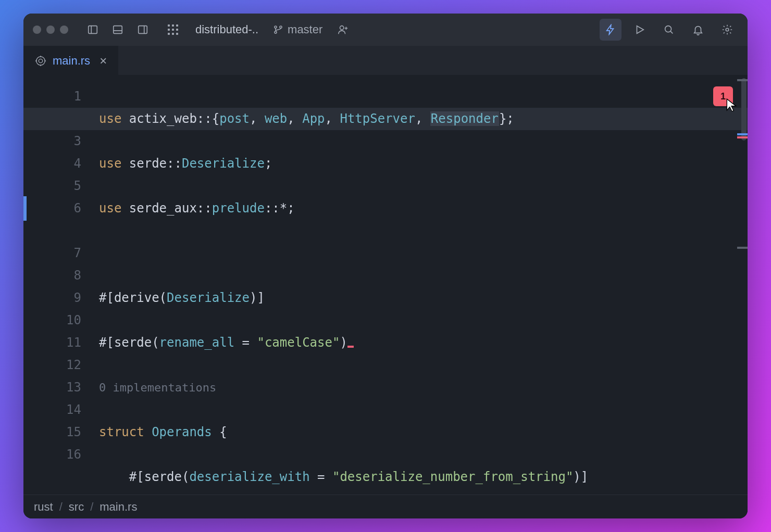 Image resolution: width=771 pixels, height=532 pixels. What do you see at coordinates (727, 30) in the screenshot?
I see `settings-icon` at bounding box center [727, 30].